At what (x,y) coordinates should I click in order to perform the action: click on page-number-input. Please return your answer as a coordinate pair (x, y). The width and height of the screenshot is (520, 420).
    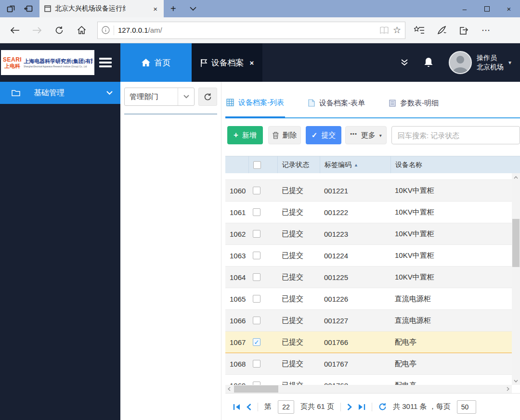
    Looking at the image, I should click on (286, 407).